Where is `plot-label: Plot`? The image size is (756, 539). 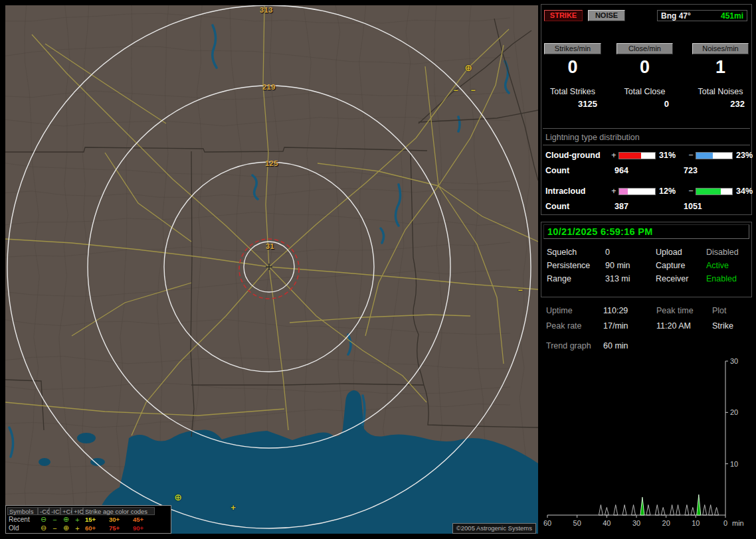
plot-label: Plot is located at coordinates (731, 311).